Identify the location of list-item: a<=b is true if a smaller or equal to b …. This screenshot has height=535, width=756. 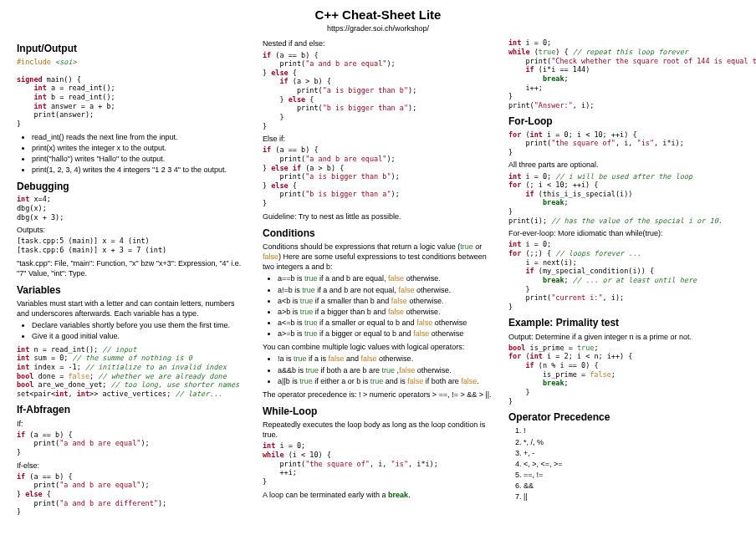
(386, 323).